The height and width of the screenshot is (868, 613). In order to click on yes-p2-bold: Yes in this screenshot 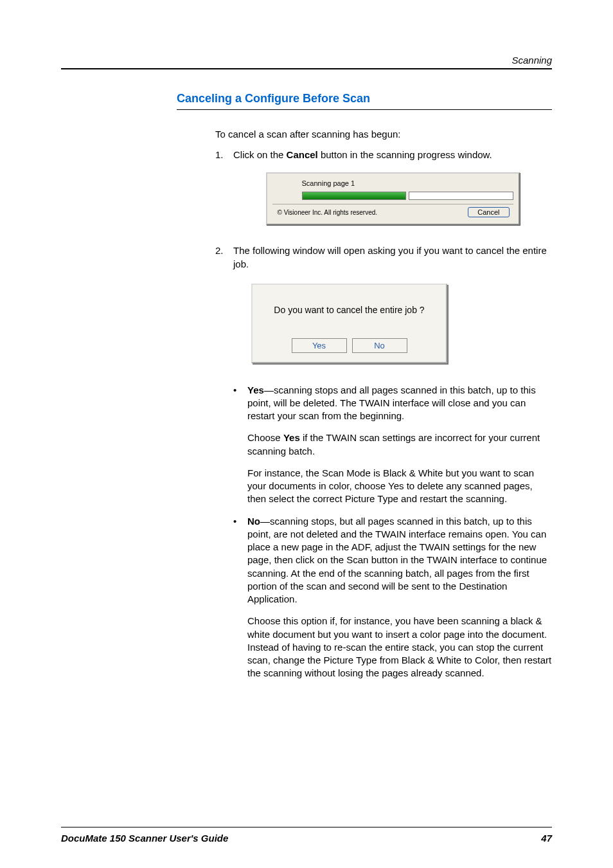, I will do `click(292, 437)`.